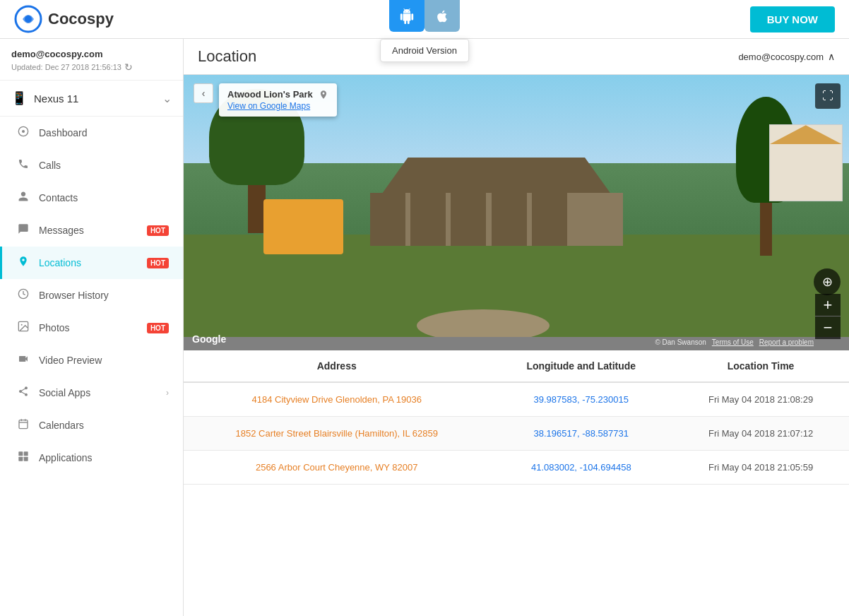  Describe the element at coordinates (23, 230) in the screenshot. I see `messages-icon` at that location.